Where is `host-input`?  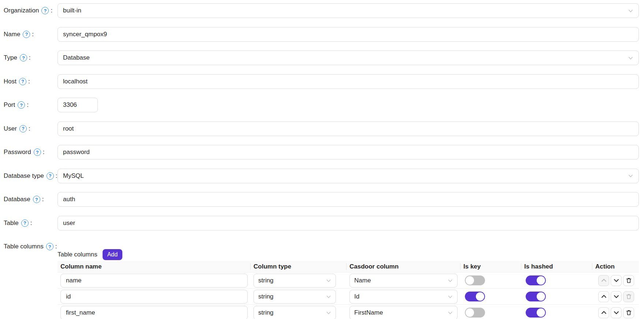
host-input is located at coordinates (348, 82).